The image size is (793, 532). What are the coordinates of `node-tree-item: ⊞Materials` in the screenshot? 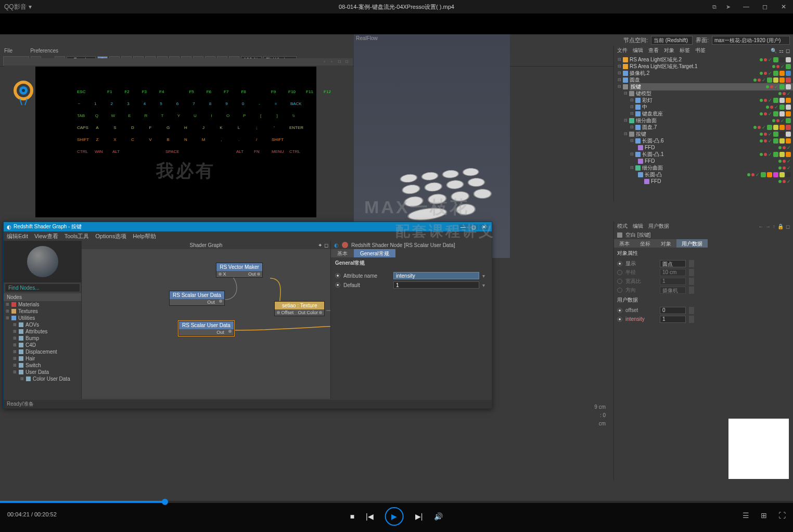 It's located at (43, 305).